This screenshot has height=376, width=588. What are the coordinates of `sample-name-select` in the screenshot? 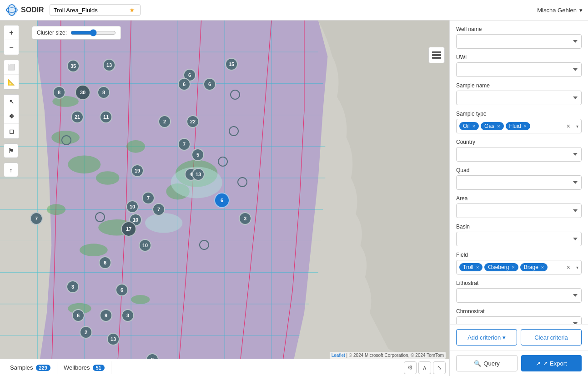 It's located at (519, 98).